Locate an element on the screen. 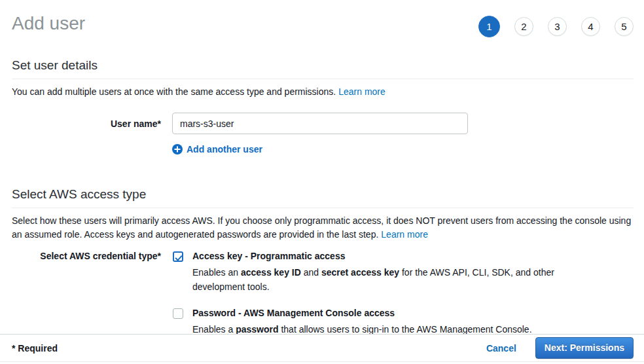 The image size is (644, 364). username-label: User name* is located at coordinates (80, 124).